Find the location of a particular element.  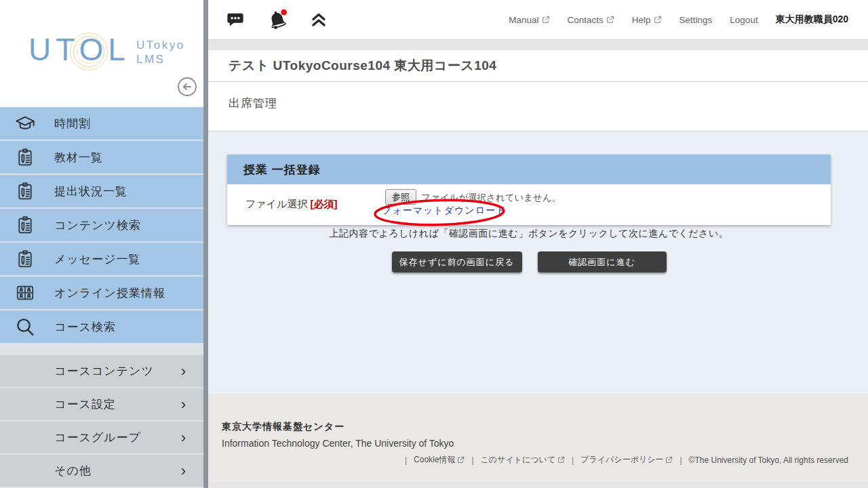

sidebar-item-timetable: 時間割 is located at coordinates (102, 123).